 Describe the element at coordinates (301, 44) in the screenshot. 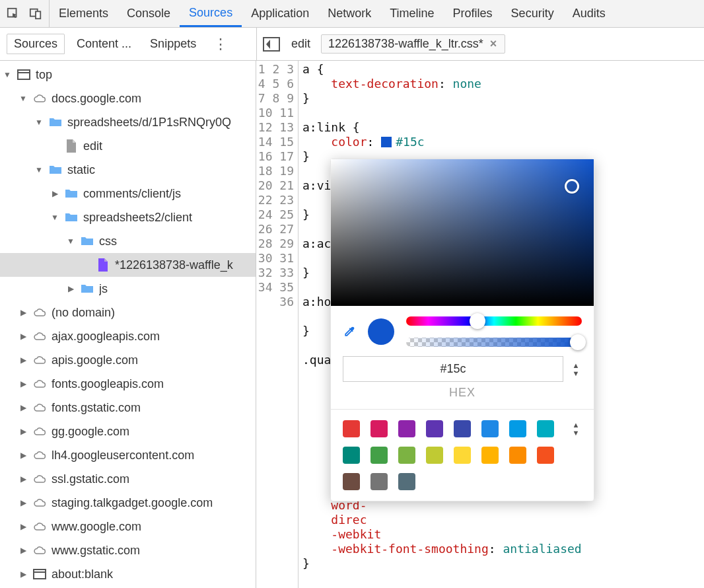

I see `breadcrumb-edit: edit` at that location.